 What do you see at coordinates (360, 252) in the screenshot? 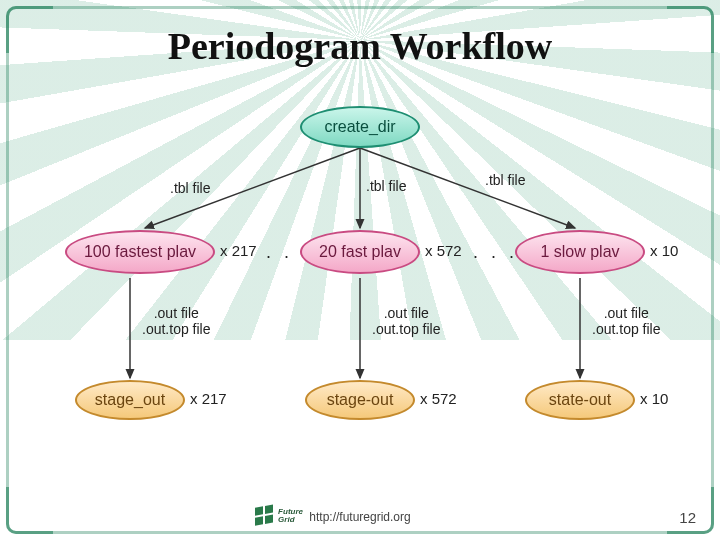
I see `node-fast-plav: 20 fast plav` at bounding box center [360, 252].